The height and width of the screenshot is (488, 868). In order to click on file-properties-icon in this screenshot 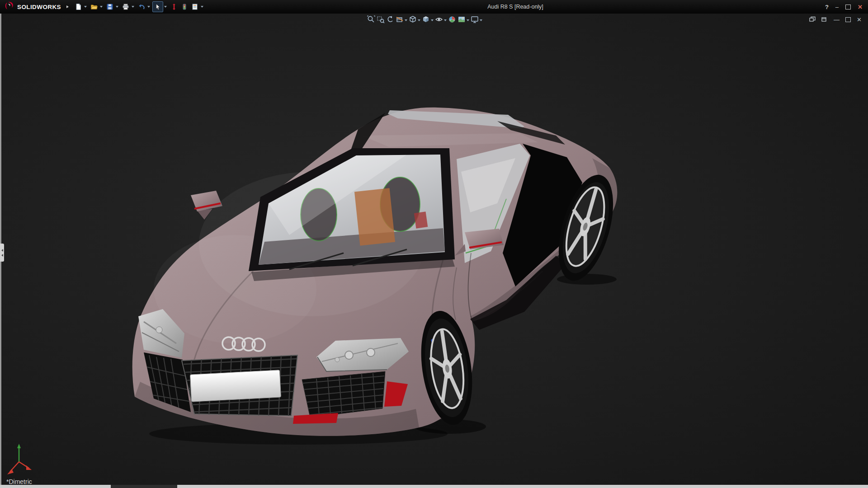, I will do `click(195, 7)`.